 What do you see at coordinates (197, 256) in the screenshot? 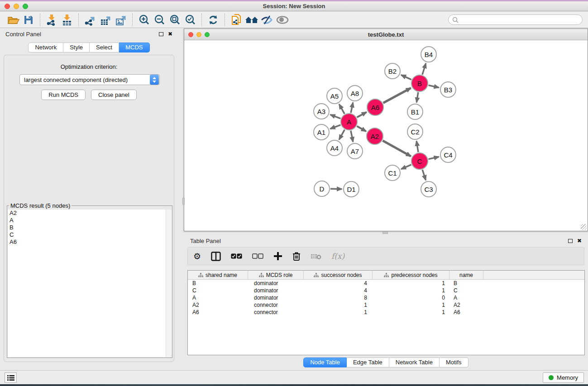
I see `table-options-gear-icon: ⚙` at bounding box center [197, 256].